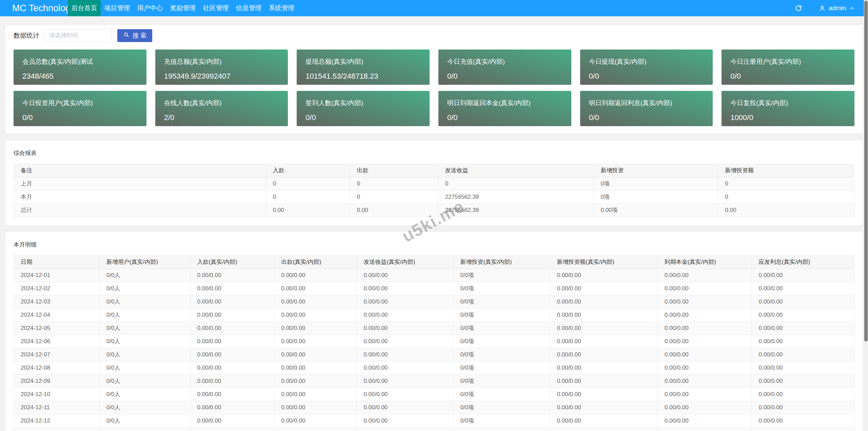 The height and width of the screenshot is (431, 868). What do you see at coordinates (249, 8) in the screenshot?
I see `nav-item: 信息管理` at bounding box center [249, 8].